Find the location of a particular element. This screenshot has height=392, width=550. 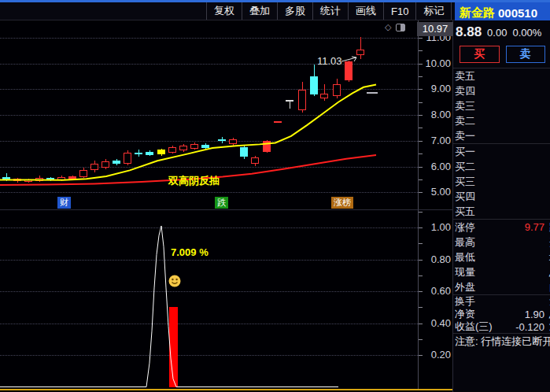

sell-button: 卖 is located at coordinates (526, 54).